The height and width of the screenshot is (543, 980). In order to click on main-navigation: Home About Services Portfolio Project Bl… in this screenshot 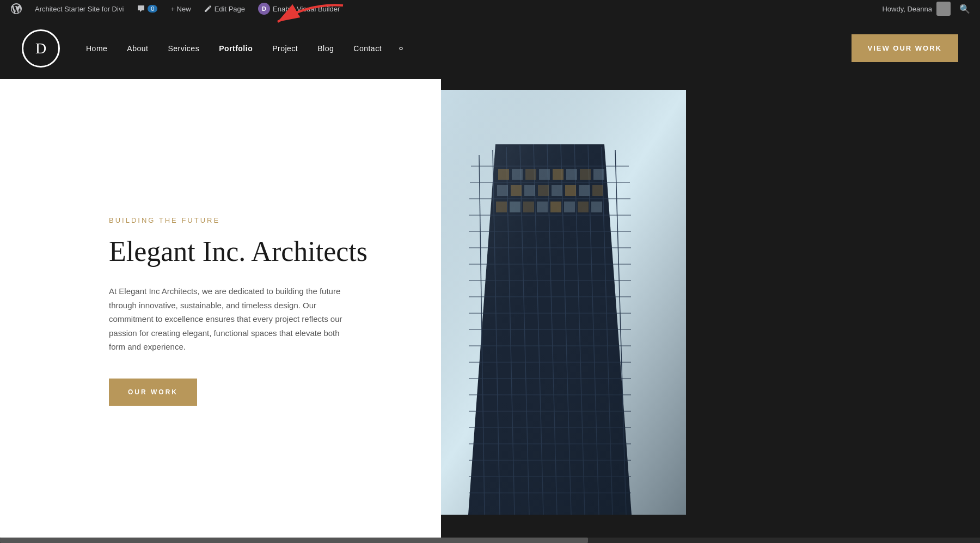, I will do `click(464, 48)`.